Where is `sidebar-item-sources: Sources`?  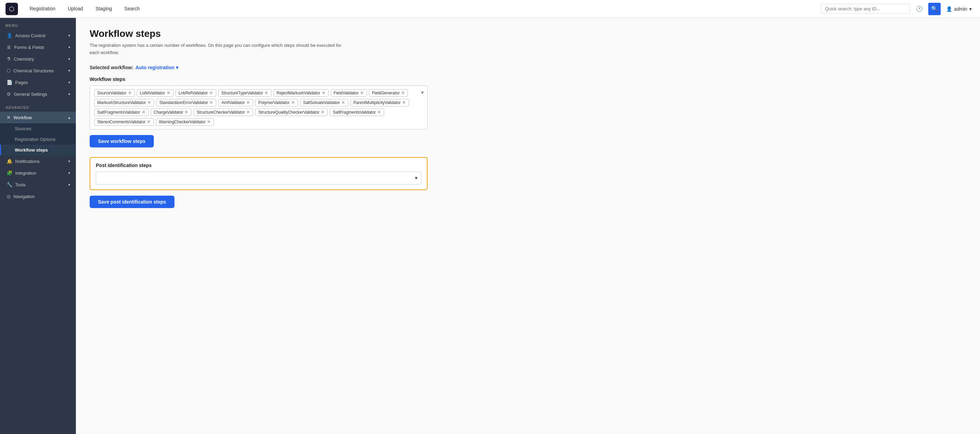 sidebar-item-sources: Sources is located at coordinates (38, 128).